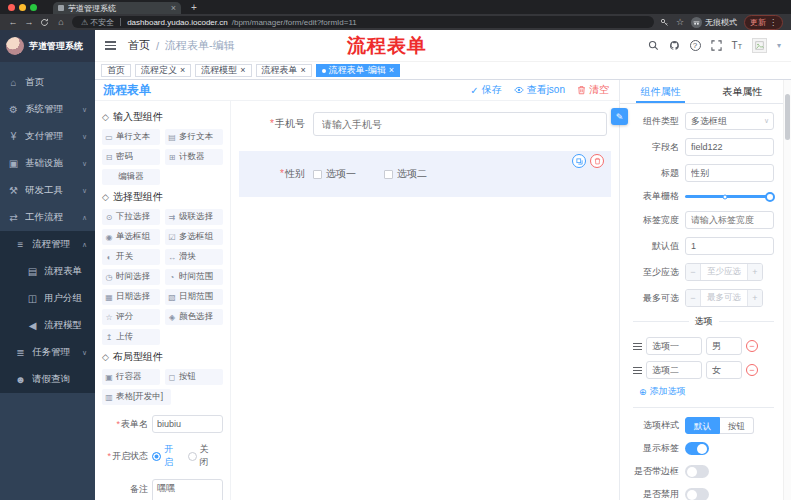 The image size is (791, 500). I want to click on tag-process-model: 流程模型 ×, so click(223, 70).